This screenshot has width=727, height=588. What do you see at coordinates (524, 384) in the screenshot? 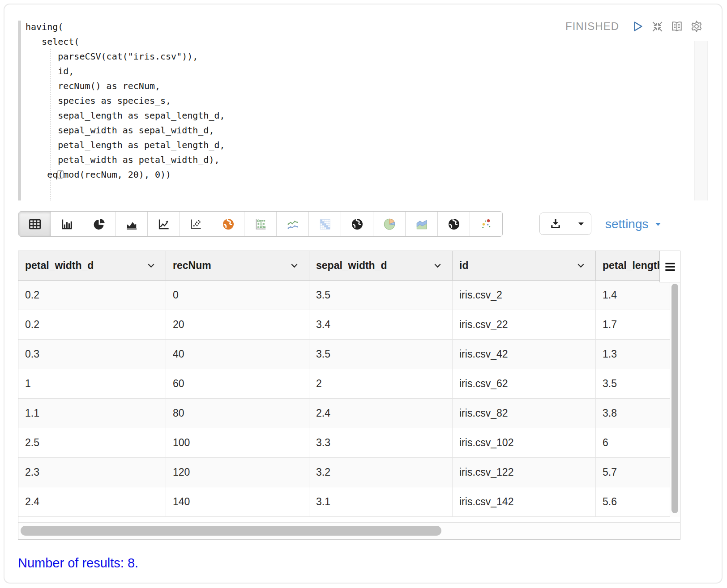
I see `table-cell: iris.csv_62` at bounding box center [524, 384].